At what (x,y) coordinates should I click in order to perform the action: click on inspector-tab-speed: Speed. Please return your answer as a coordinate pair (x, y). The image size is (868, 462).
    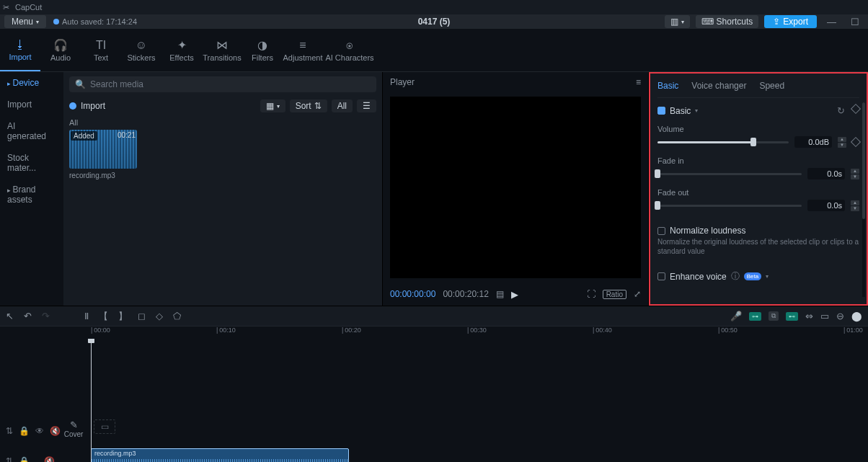
    Looking at the image, I should click on (771, 86).